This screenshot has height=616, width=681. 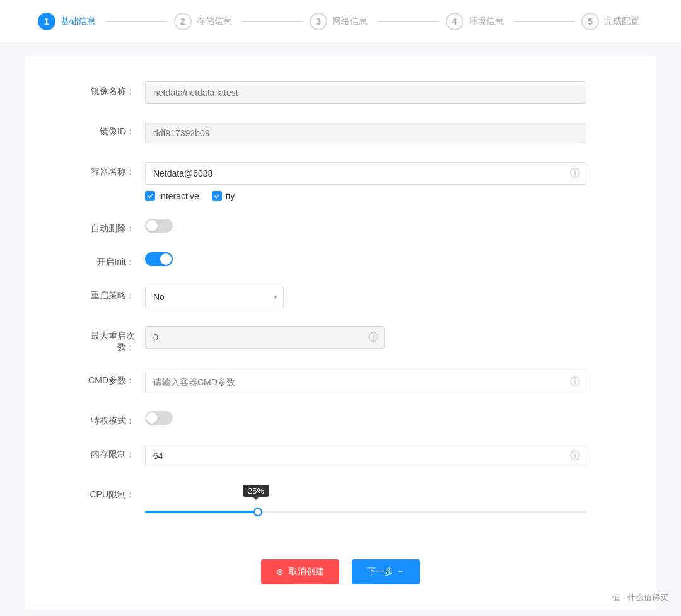 I want to click on image-id-label: 镜像ID：, so click(x=110, y=130).